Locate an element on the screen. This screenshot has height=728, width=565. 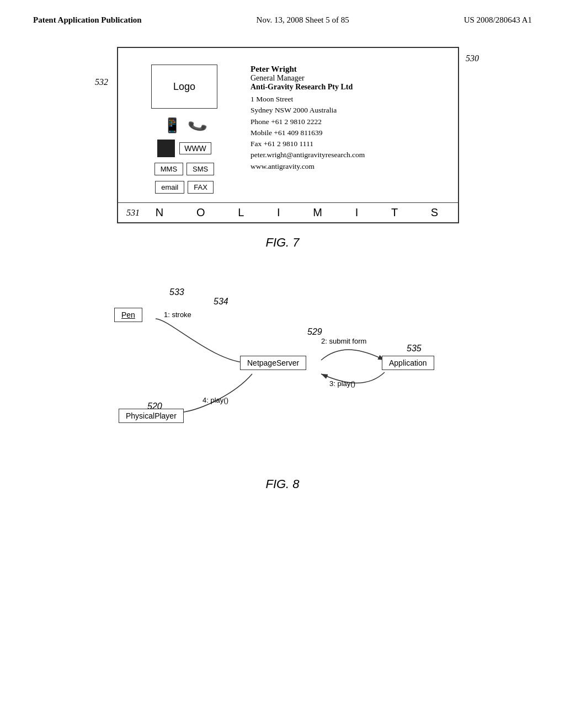
black-square-icon is located at coordinates (166, 148).